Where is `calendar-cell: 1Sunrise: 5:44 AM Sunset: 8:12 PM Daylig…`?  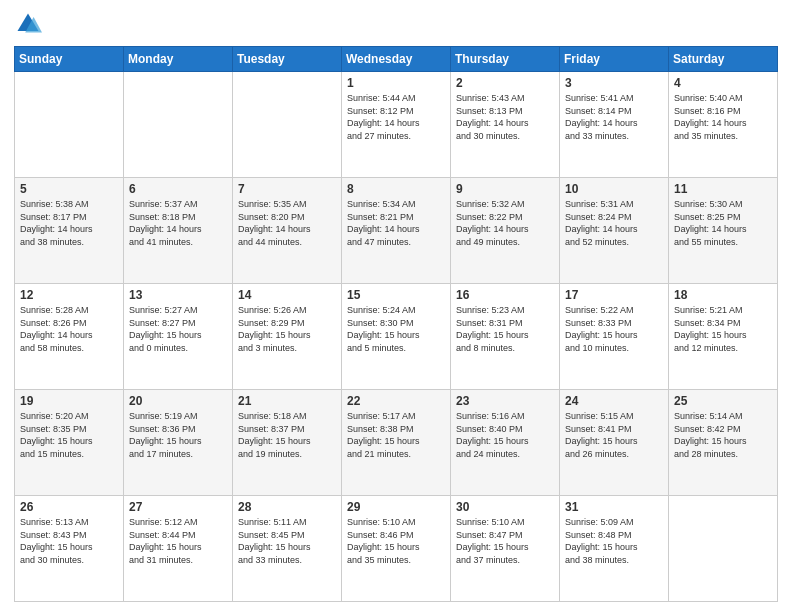
calendar-cell: 1Sunrise: 5:44 AM Sunset: 8:12 PM Daylig… is located at coordinates (396, 125).